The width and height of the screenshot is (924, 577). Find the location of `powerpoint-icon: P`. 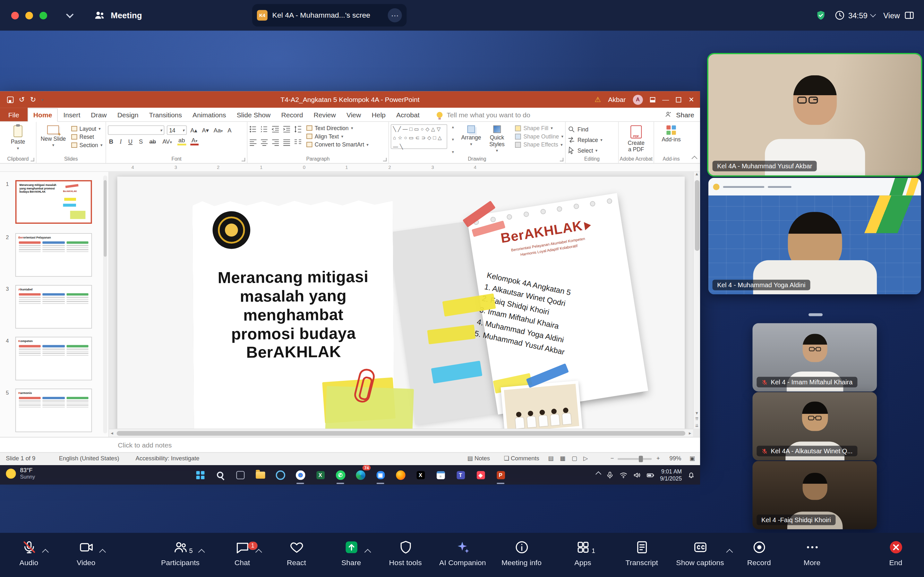

powerpoint-icon: P is located at coordinates (501, 475).